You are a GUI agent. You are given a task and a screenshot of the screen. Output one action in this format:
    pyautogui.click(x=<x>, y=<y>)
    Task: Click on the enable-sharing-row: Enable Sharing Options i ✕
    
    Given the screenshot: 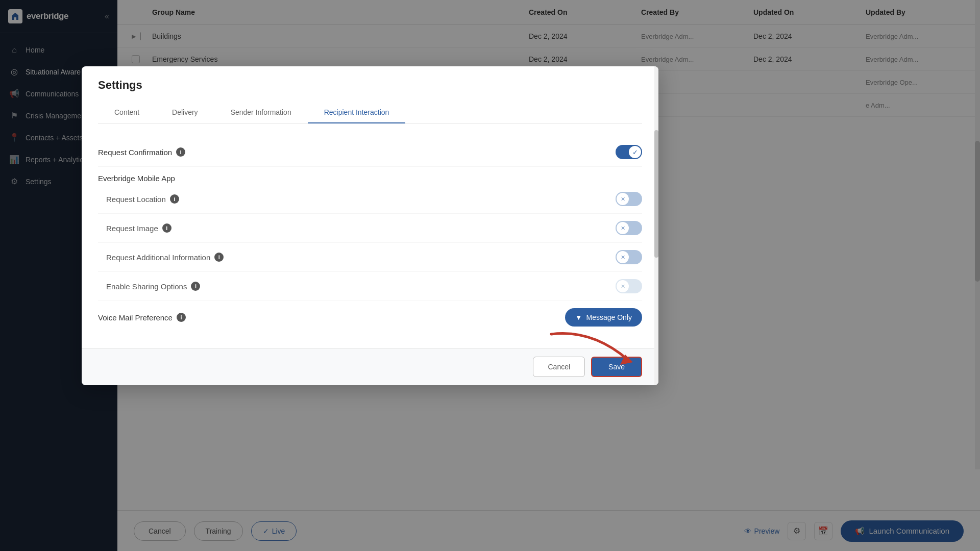 What is the action you would take?
    pyautogui.click(x=370, y=287)
    